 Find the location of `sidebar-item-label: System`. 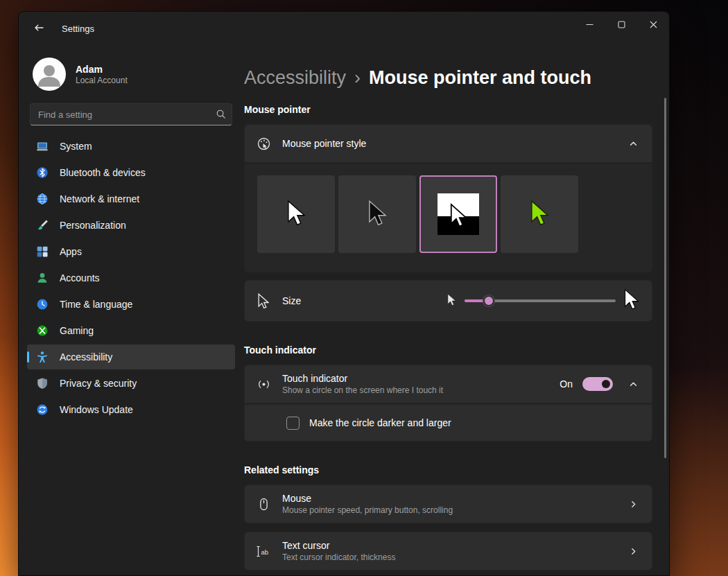

sidebar-item-label: System is located at coordinates (76, 146).